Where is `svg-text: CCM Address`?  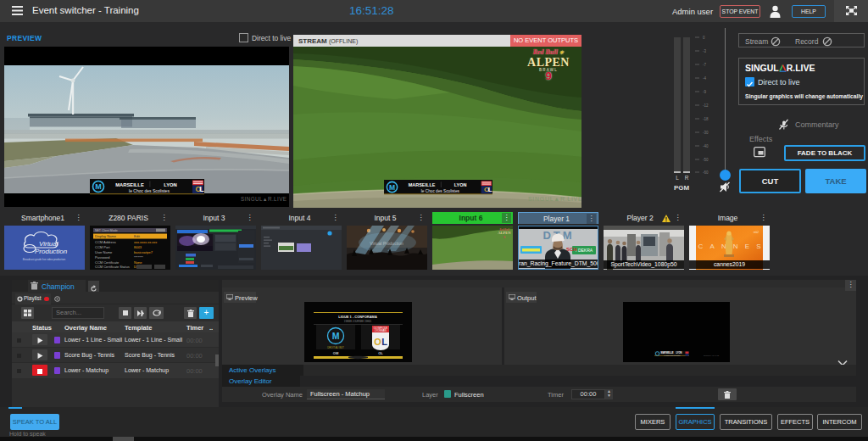
svg-text: CCM Address is located at coordinates (105, 243).